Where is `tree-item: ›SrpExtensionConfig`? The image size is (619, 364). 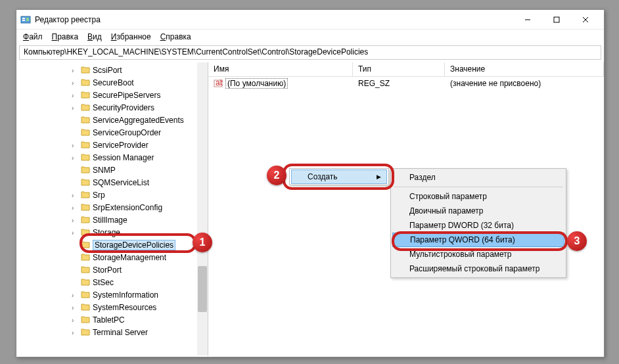 tree-item: ›SrpExtensionConfig is located at coordinates (139, 208).